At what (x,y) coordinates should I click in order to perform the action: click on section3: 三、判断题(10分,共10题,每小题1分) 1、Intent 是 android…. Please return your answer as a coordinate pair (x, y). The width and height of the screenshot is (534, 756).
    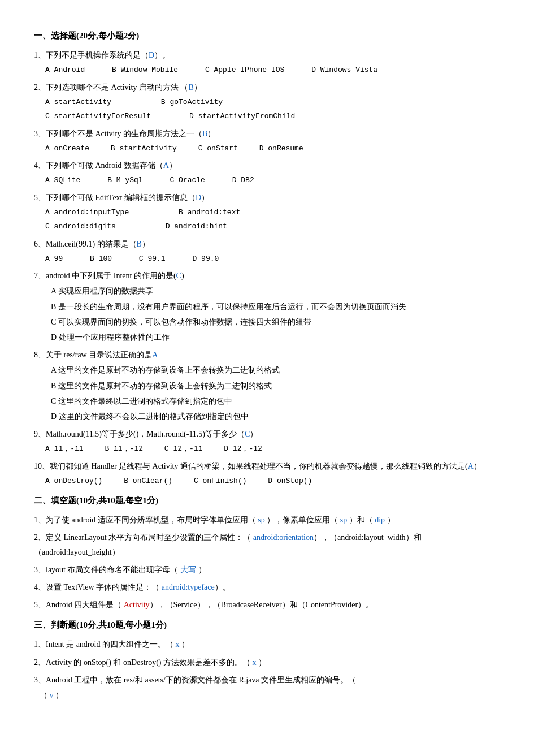
    Looking at the image, I should click on (267, 660).